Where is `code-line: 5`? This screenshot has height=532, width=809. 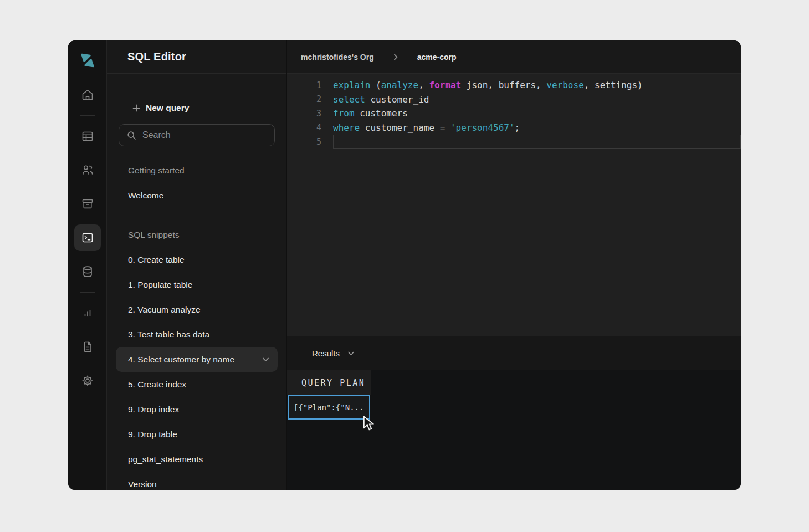
code-line: 5 is located at coordinates (514, 142).